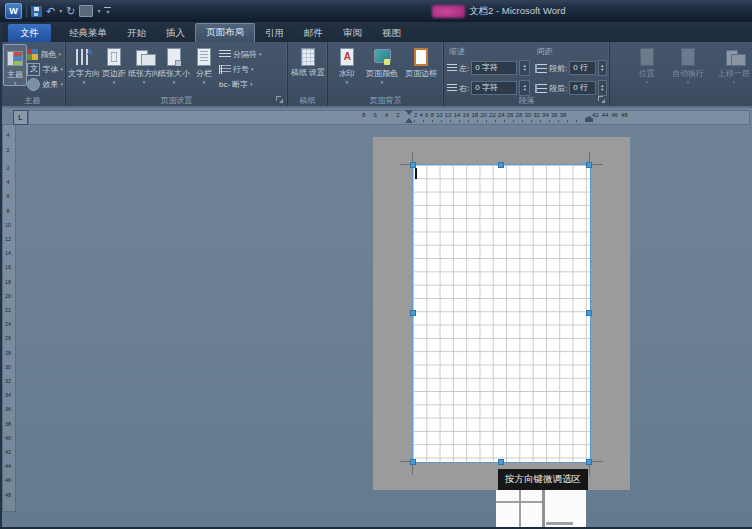 This screenshot has height=529, width=752. I want to click on text-direction-caret-icon: ▾, so click(84, 82).